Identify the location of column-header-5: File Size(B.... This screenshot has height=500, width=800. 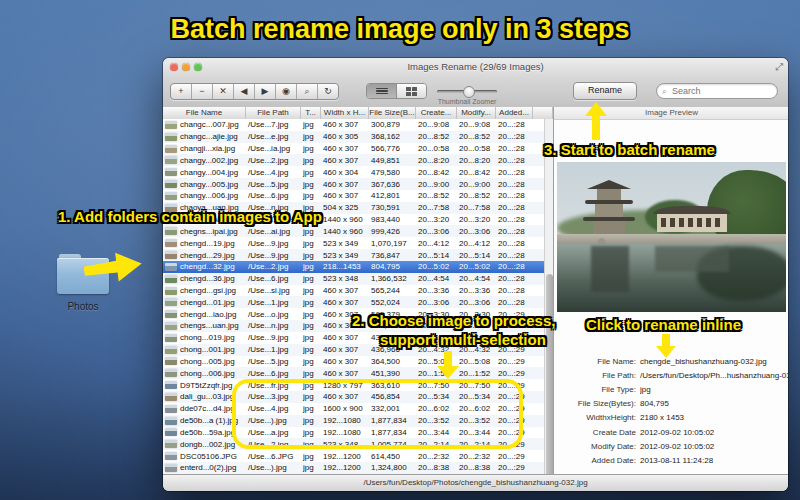
(392, 113).